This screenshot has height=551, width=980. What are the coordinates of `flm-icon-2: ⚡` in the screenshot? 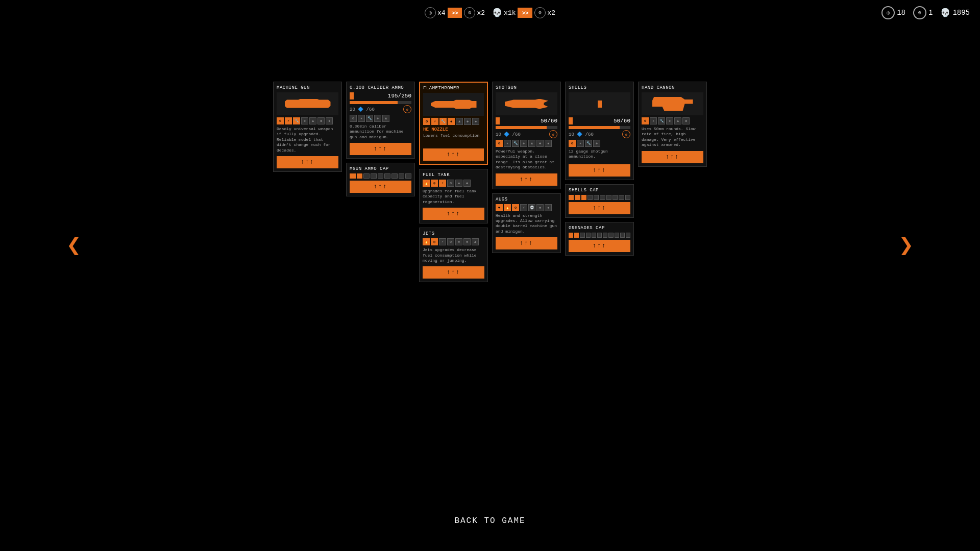 It's located at (435, 121).